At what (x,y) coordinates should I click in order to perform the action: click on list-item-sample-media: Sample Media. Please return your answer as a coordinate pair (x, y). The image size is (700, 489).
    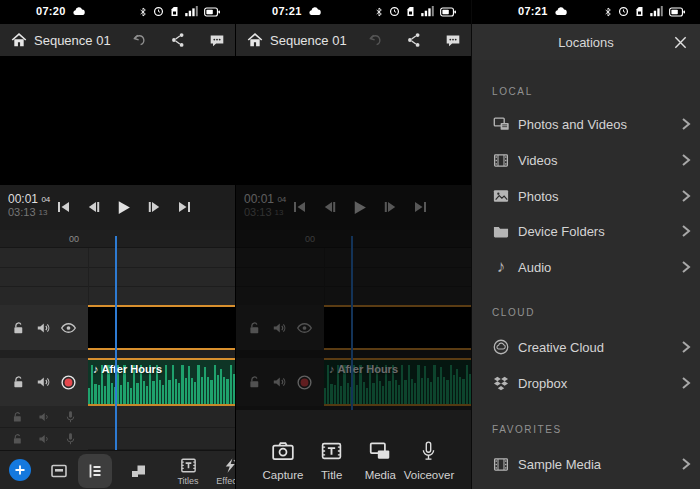
    Looking at the image, I should click on (586, 464).